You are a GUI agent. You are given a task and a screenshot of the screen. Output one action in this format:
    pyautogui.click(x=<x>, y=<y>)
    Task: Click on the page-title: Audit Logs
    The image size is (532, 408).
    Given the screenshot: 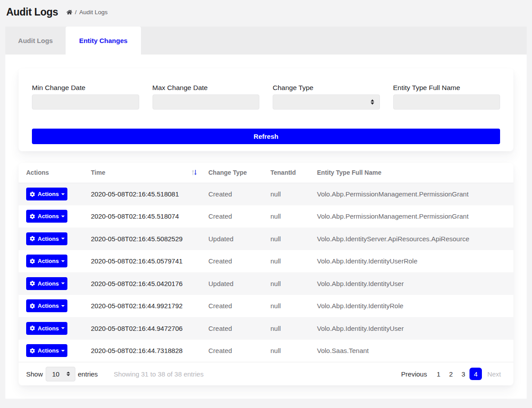 What is the action you would take?
    pyautogui.click(x=32, y=12)
    